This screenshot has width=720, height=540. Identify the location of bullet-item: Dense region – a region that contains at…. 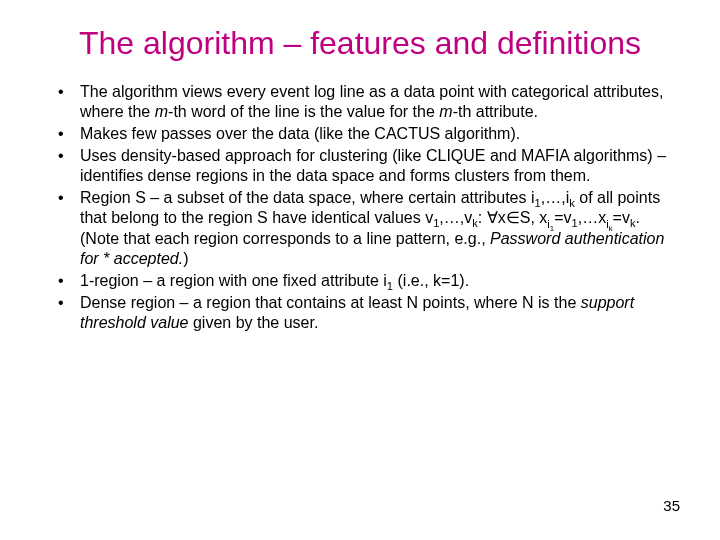
(364, 313).